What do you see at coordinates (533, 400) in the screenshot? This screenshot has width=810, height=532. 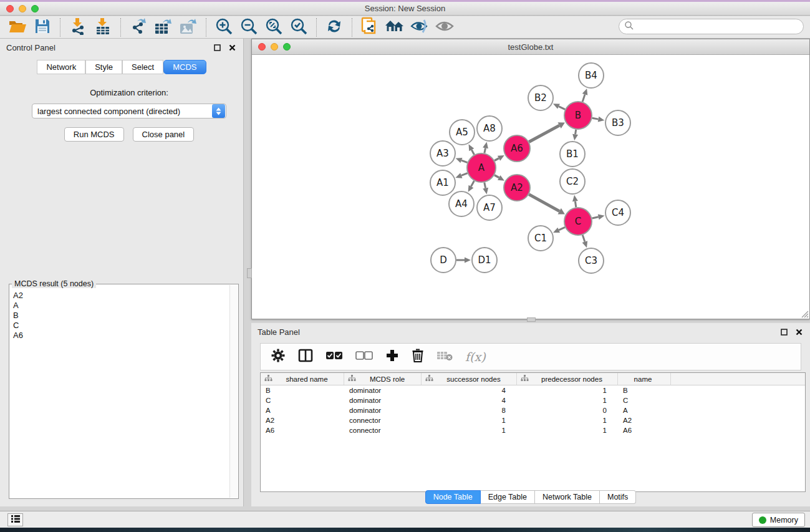 I see `table-row: Cdominator41C` at bounding box center [533, 400].